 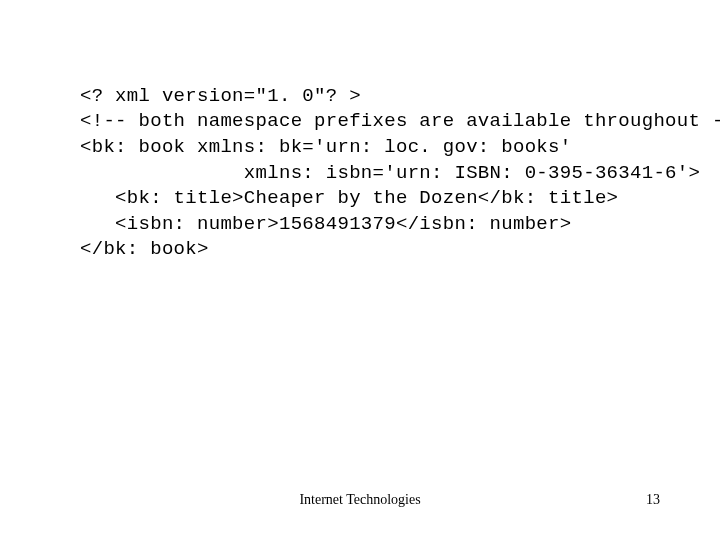 I want to click on code-line-5: <bk: title>Cheaper by the Dozen</bk: tit…, so click(x=349, y=198).